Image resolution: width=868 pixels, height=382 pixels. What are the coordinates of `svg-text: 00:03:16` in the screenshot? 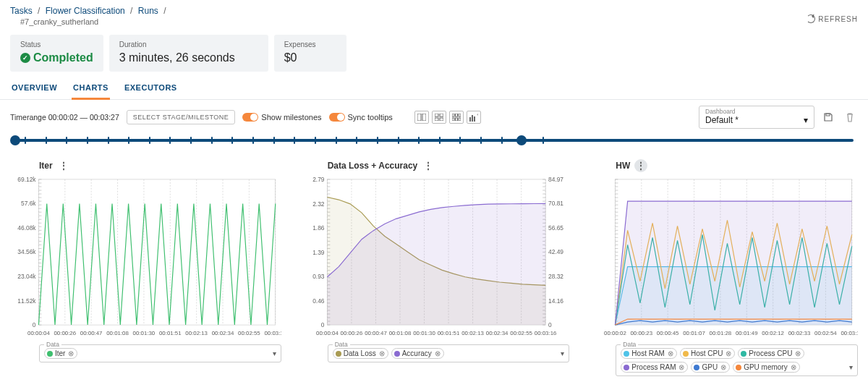 It's located at (272, 333).